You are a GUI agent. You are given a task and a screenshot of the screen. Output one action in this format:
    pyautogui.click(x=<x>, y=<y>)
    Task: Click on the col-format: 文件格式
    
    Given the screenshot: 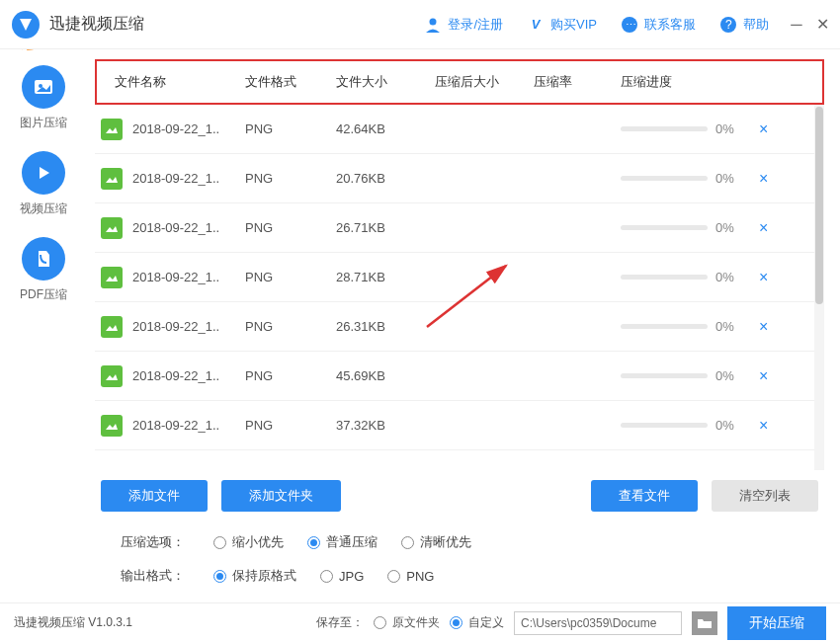 What is the action you would take?
    pyautogui.click(x=291, y=82)
    